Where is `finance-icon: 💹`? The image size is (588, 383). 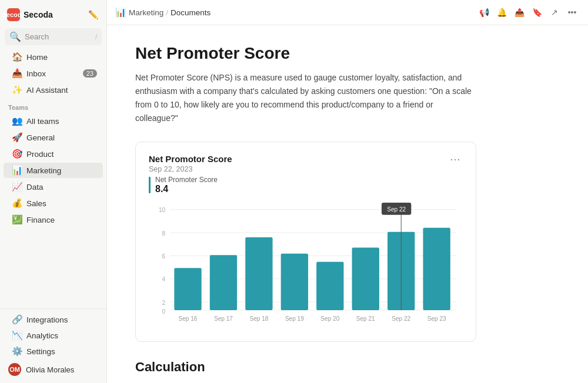 finance-icon: 💹 is located at coordinates (17, 220).